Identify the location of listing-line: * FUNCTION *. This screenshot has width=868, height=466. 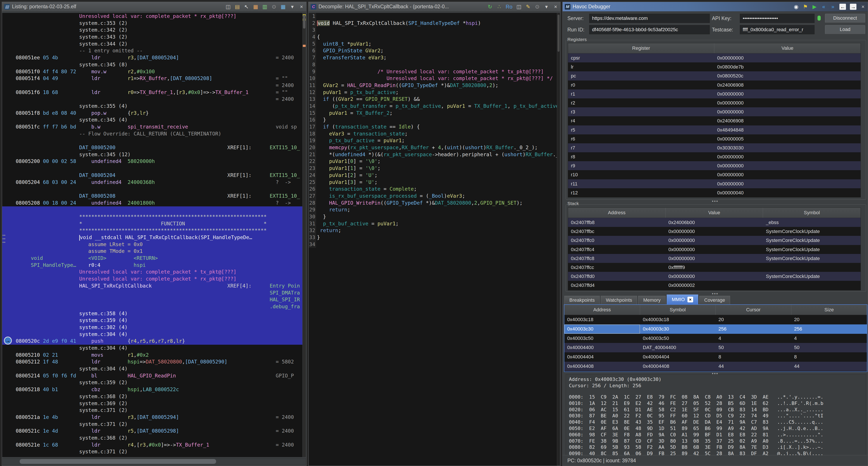
(152, 224).